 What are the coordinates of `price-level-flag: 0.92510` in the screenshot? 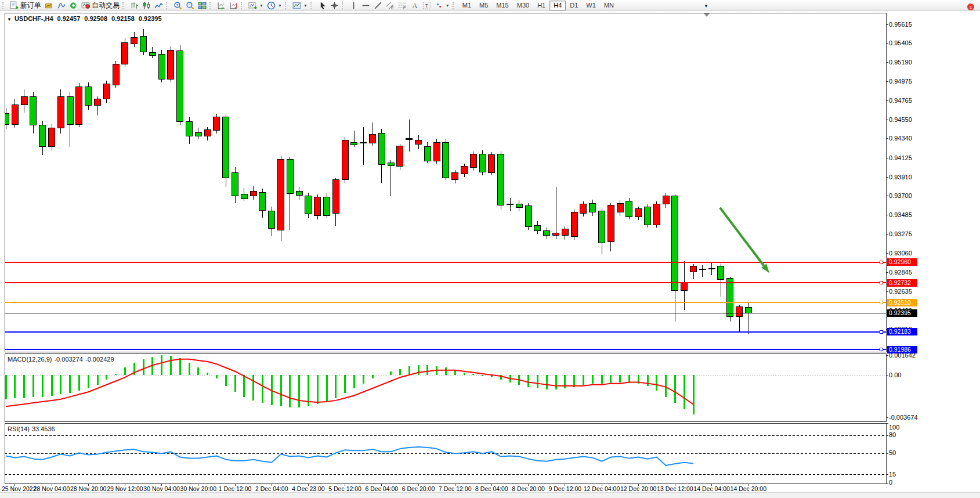 It's located at (902, 303).